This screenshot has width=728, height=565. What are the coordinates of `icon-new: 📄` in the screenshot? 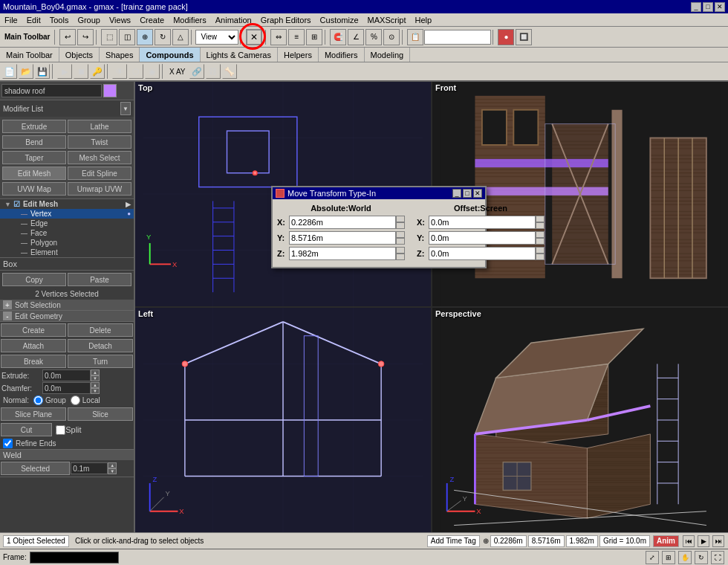 It's located at (10, 71).